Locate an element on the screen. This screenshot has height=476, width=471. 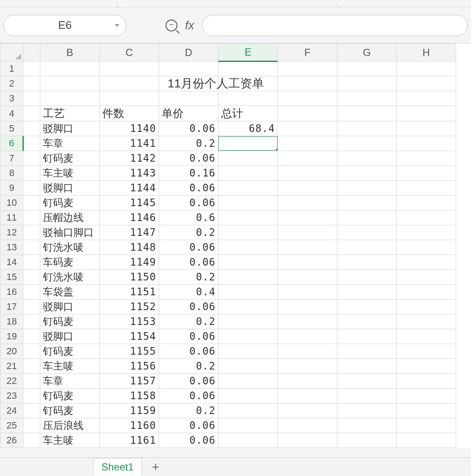
row-header: 19 is located at coordinates (12, 337).